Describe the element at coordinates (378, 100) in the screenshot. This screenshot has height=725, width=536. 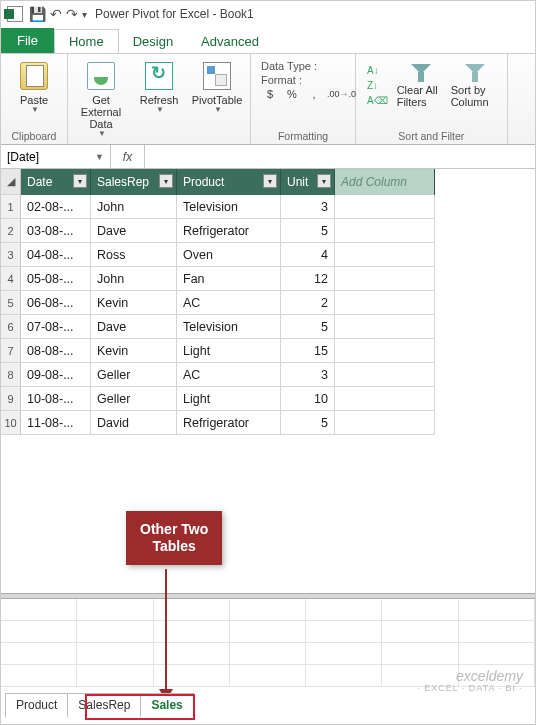
I see `clear-sort-button: A⌫` at that location.